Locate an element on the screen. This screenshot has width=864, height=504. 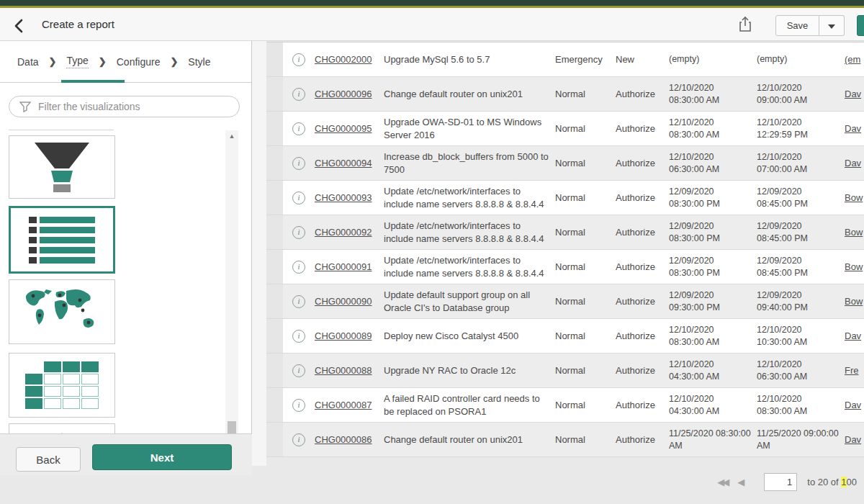
pagination-range-label: to 20 of 100 is located at coordinates (832, 482).